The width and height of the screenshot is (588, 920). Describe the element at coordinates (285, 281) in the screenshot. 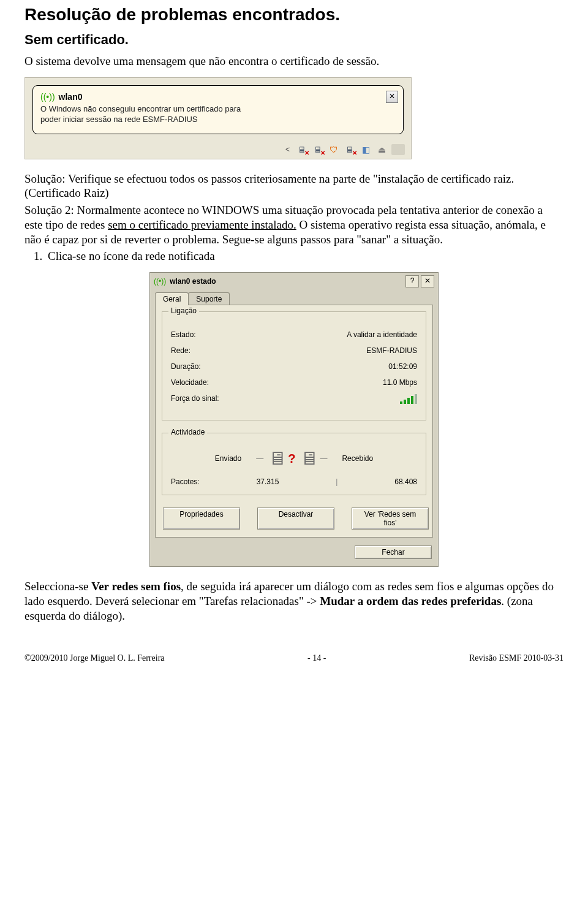

I see `dialog-title: wlan0 estado` at that location.